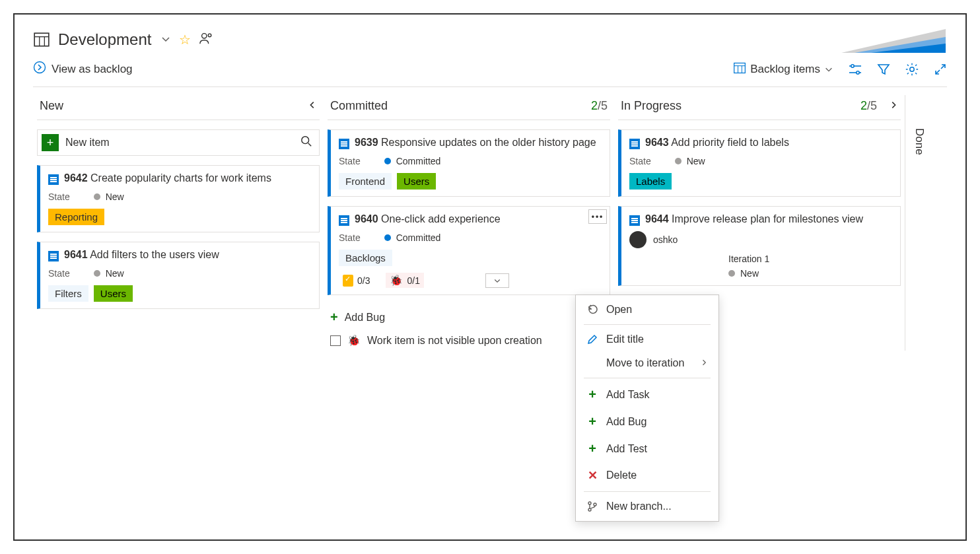  What do you see at coordinates (83, 69) in the screenshot?
I see `view-as-backlog-button: View as backlog` at bounding box center [83, 69].